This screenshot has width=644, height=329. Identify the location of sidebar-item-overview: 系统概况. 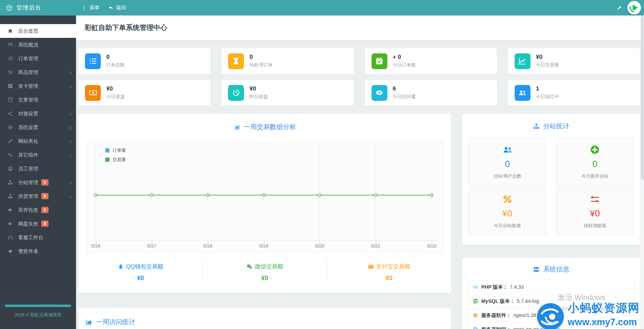
(38, 45).